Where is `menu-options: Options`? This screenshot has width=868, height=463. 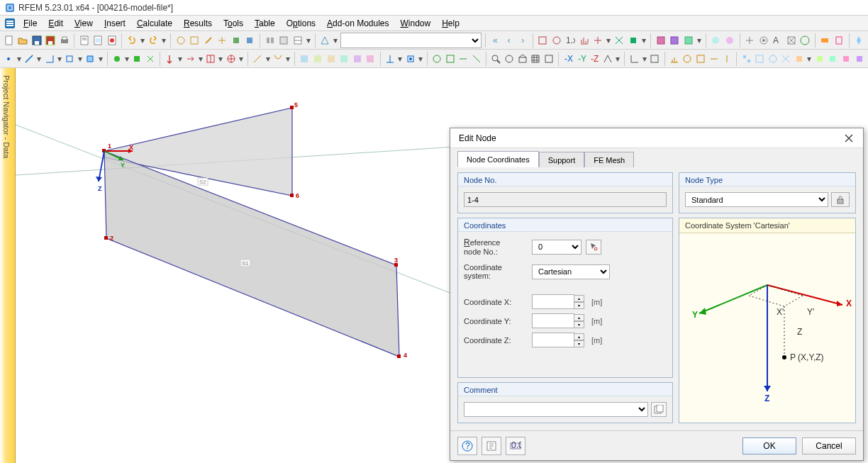 menu-options: Options is located at coordinates (301, 23).